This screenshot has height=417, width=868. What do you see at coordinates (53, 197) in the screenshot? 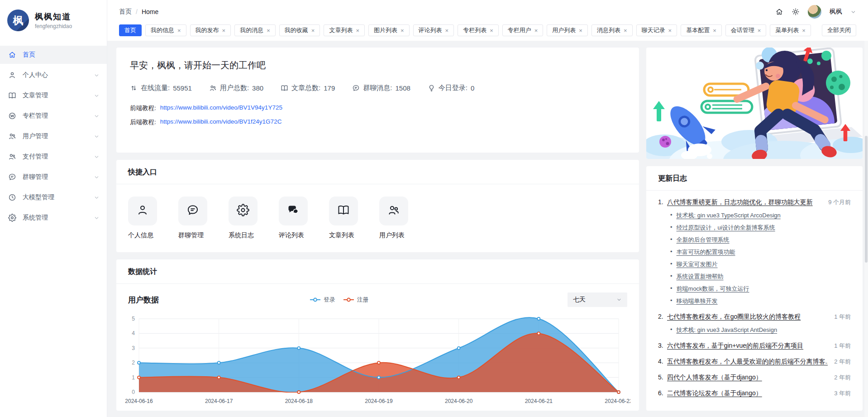
I see `sidebar-item-model: 大模型管理` at bounding box center [53, 197].